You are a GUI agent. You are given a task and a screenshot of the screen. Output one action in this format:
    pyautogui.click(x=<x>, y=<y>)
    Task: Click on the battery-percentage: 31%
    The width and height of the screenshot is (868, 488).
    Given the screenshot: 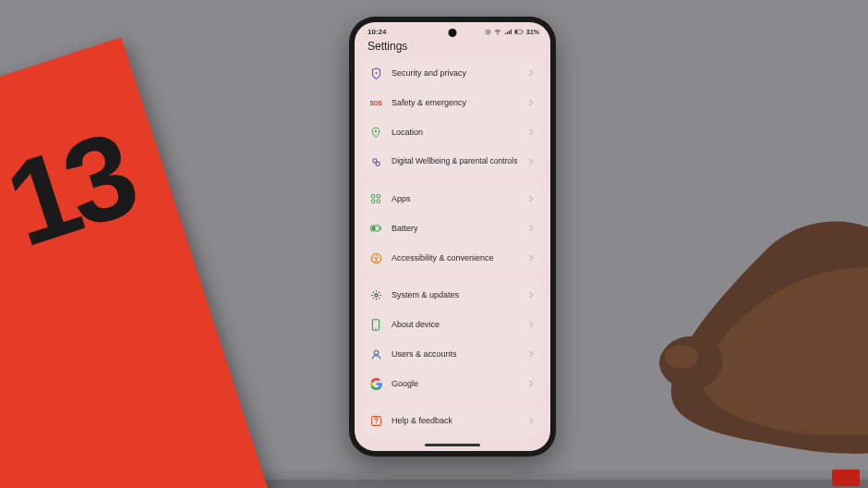 What is the action you would take?
    pyautogui.click(x=533, y=31)
    